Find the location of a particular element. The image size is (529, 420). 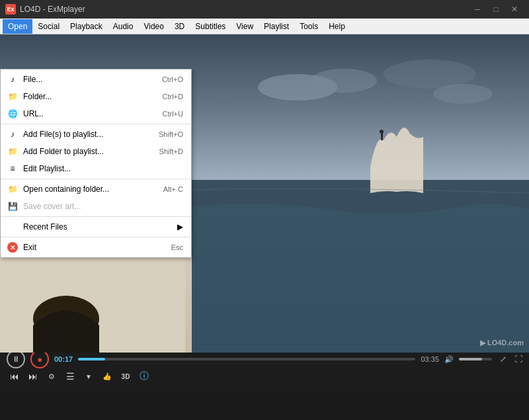

file-label: File... is located at coordinates (93, 79).